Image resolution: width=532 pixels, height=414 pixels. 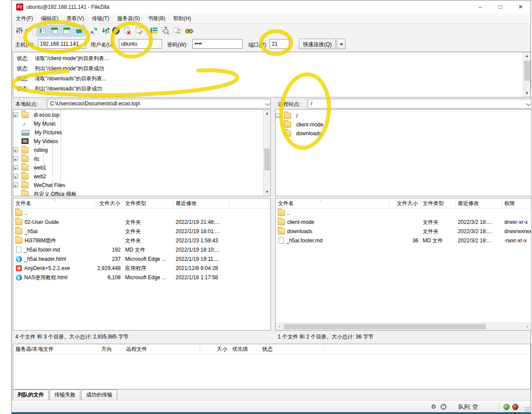 What do you see at coordinates (142, 222) in the screenshot?
I see `local-file-row: 02-User Guide文件夹2022/1/19 21:48:...` at bounding box center [142, 222].